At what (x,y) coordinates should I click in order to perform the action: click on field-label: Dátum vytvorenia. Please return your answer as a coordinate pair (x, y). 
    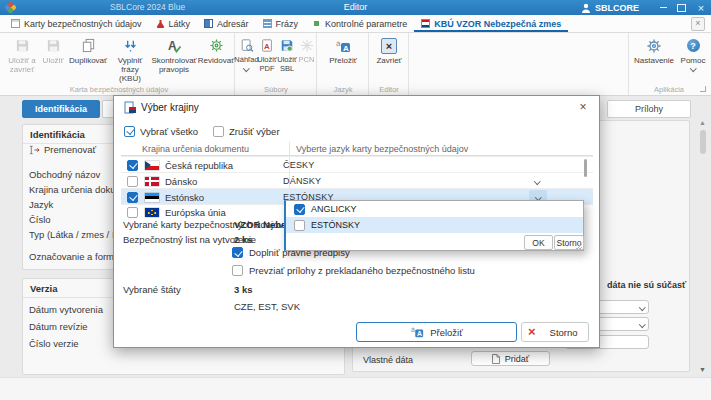
    Looking at the image, I should click on (66, 310).